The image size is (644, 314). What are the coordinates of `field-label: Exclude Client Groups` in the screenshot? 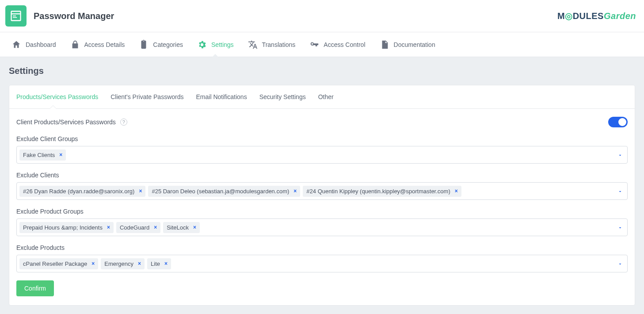 It's located at (322, 139).